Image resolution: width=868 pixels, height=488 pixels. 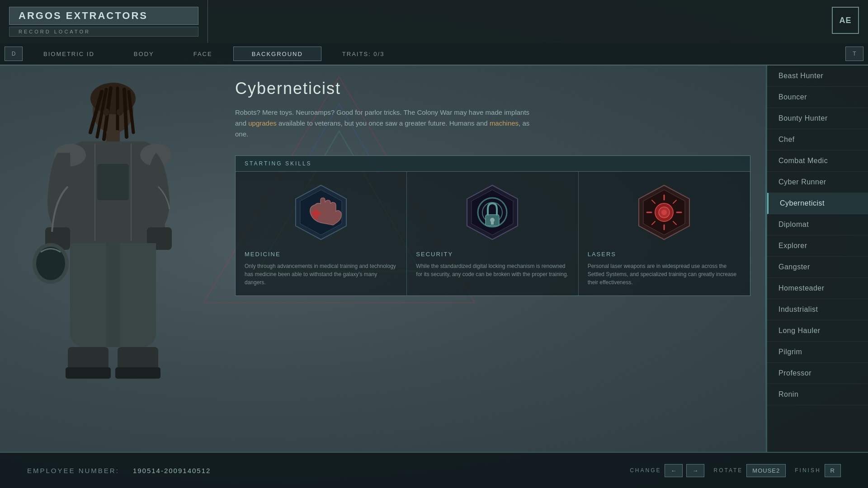 I want to click on header: ARGOS EXTRACTORS RECORD LOCATOR AE, so click(x=434, y=22).